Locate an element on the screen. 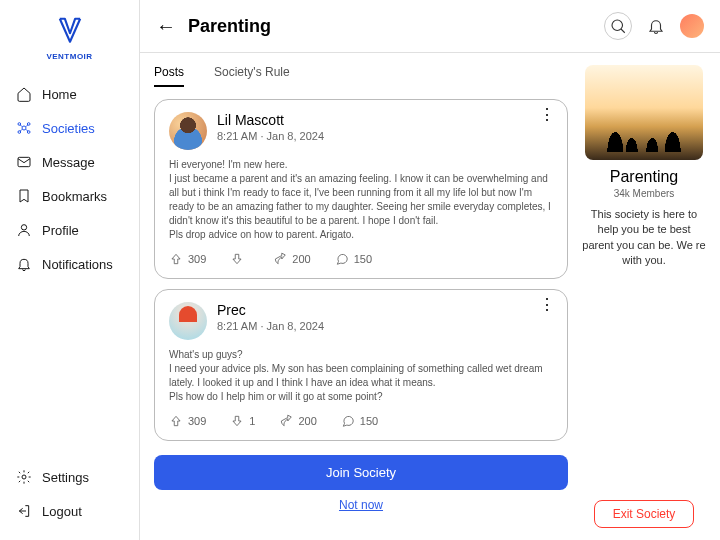  user-avatar is located at coordinates (692, 26).